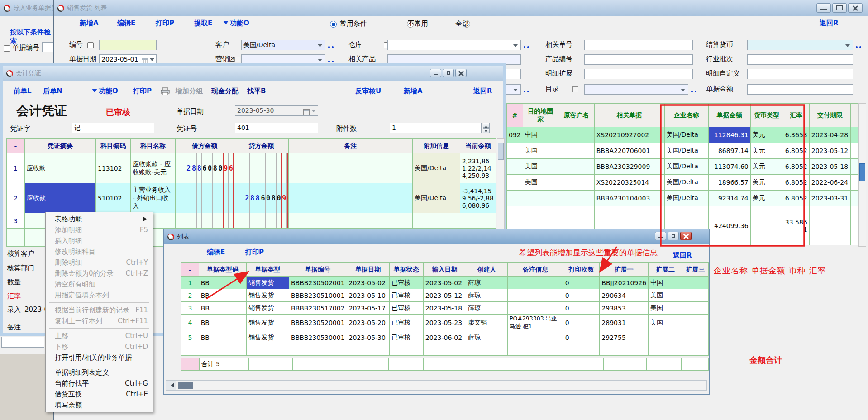 The image size is (868, 420). Describe the element at coordinates (99, 252) in the screenshot. I see `menu-item: 修改明细科目` at that location.